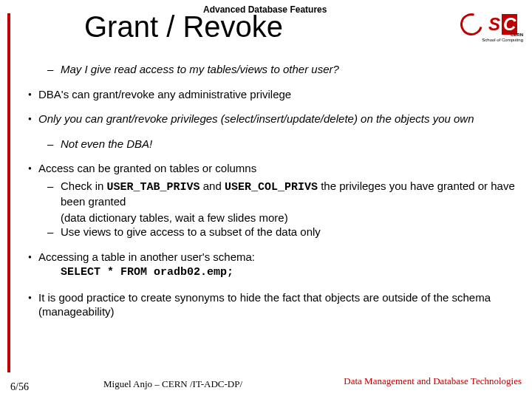 Image resolution: width=532 pixels, height=399 pixels. Describe the element at coordinates (279, 168) in the screenshot. I see `bullet-access-tables: Access can be granted on tables or colum…` at that location.